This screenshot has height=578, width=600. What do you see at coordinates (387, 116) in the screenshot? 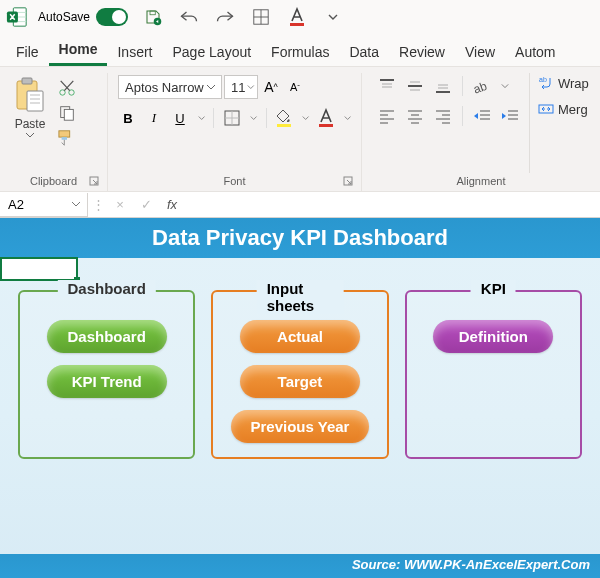
I see `align-left-icon` at bounding box center [387, 116].